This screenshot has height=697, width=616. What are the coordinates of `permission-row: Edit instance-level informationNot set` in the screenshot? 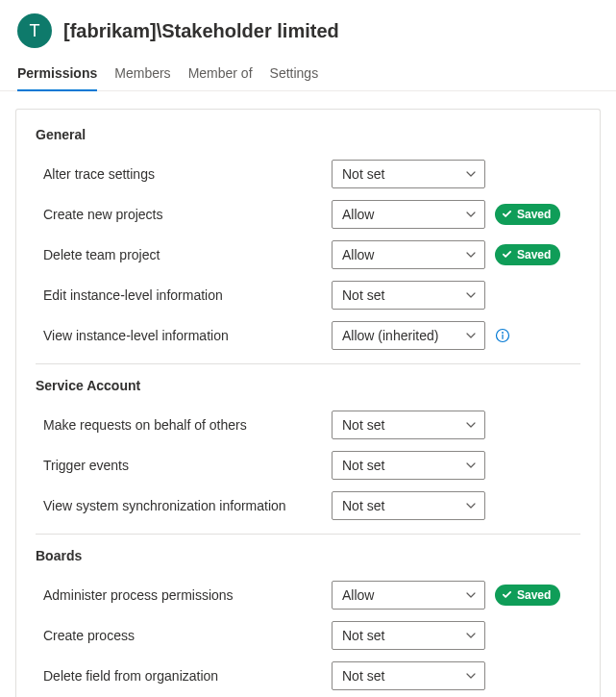 It's located at (308, 295).